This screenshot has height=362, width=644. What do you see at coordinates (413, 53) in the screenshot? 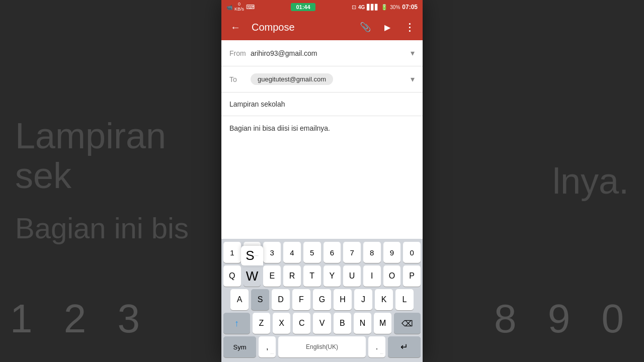
I see `from-chevron-icon: ▾` at bounding box center [413, 53].